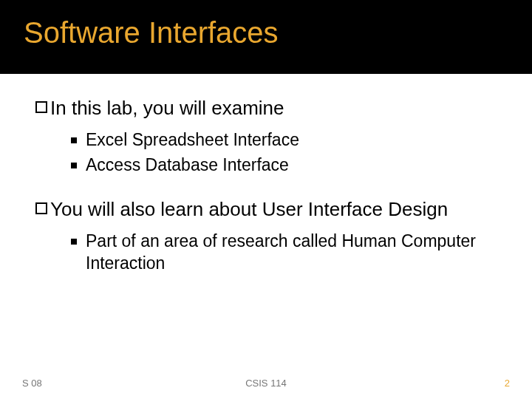  I want to click on bullet-item: In this lab, you will examine, so click(265, 108).